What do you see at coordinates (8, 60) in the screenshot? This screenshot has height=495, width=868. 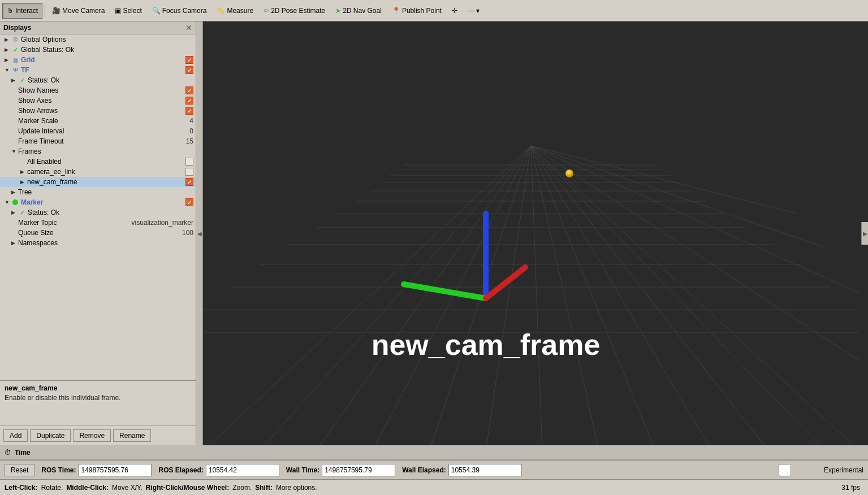 I see `expand-grid-icon: ▶` at bounding box center [8, 60].